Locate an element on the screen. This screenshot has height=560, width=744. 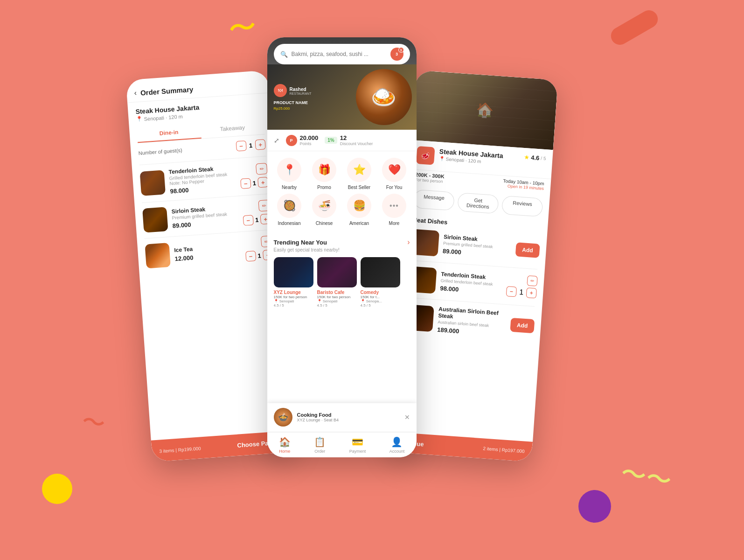
bottom-notification: 🍲 Cooking Food XYZ Lounge · Seat B4 ✕ is located at coordinates (342, 417).